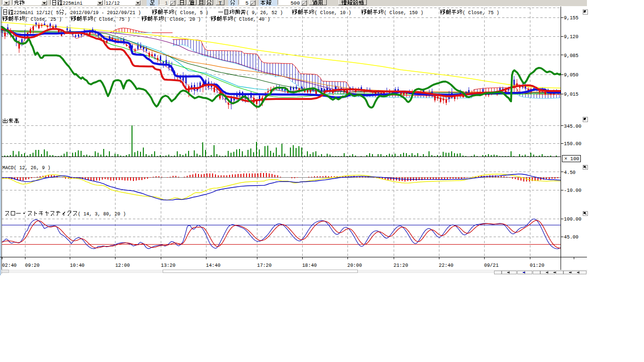  What do you see at coordinates (355, 265) in the screenshot?
I see `svg-text: 20:00` at bounding box center [355, 265].